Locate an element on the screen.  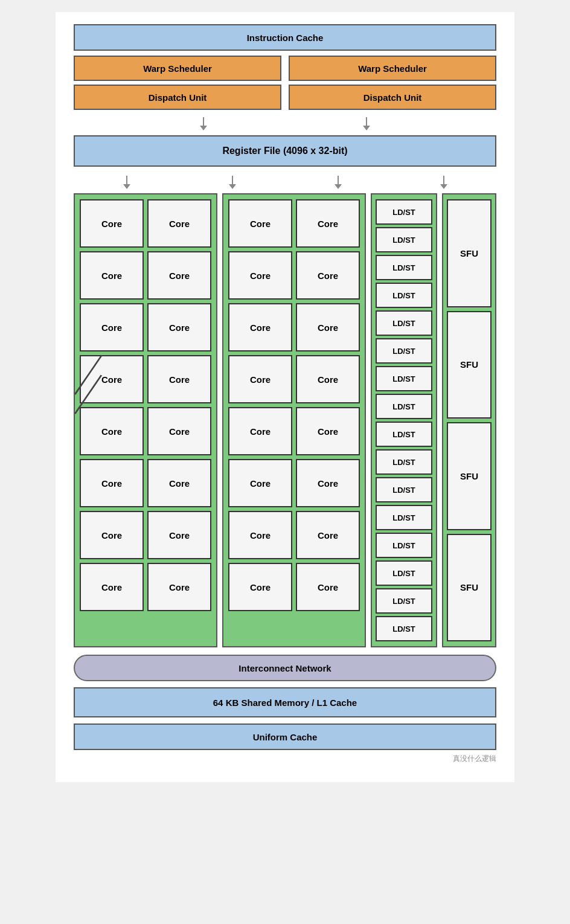
ldst-cell-8: LD/ST is located at coordinates (404, 406).